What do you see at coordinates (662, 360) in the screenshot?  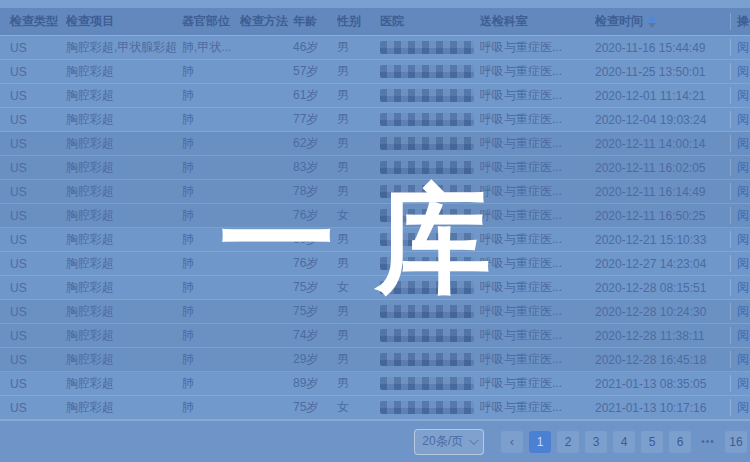 I see `cell-time: 2020-12-28 16:45:18` at bounding box center [662, 360].